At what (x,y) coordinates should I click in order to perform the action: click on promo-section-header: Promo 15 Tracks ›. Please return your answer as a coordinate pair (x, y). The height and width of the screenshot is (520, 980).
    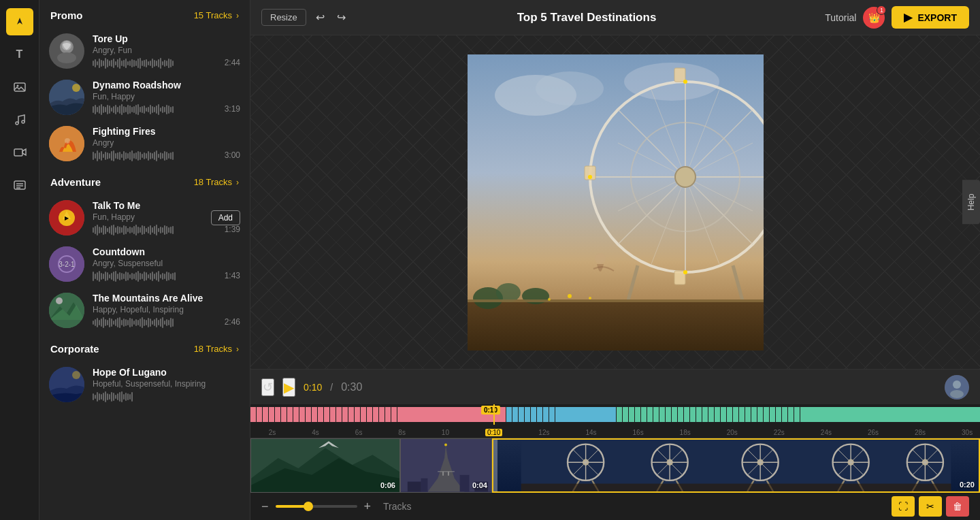
    Looking at the image, I should click on (144, 14).